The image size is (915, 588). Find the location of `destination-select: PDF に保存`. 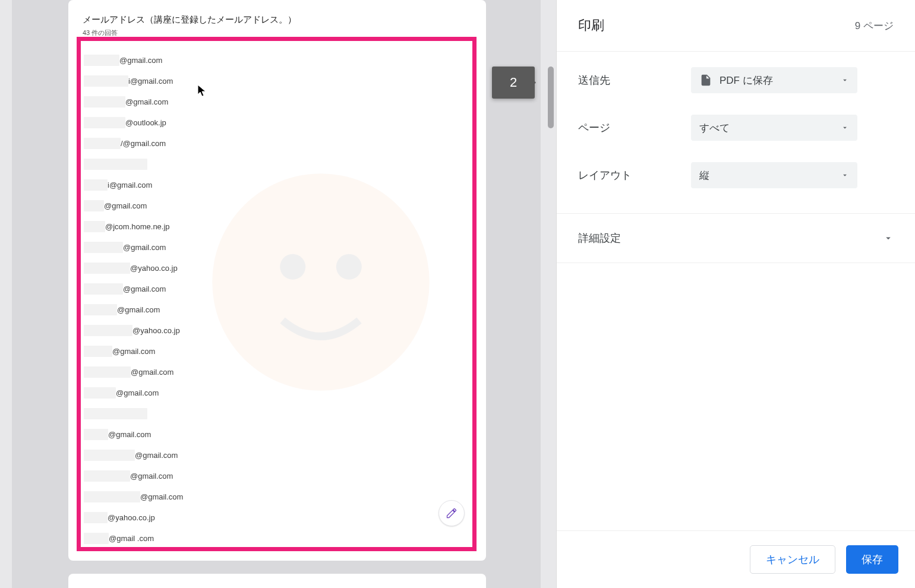

destination-select: PDF に保存 is located at coordinates (774, 80).